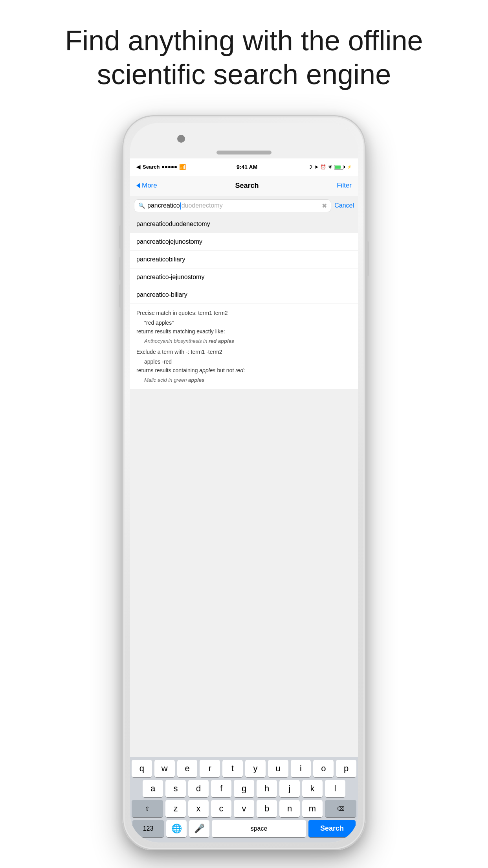 The width and height of the screenshot is (488, 868). I want to click on speaker, so click(244, 153).